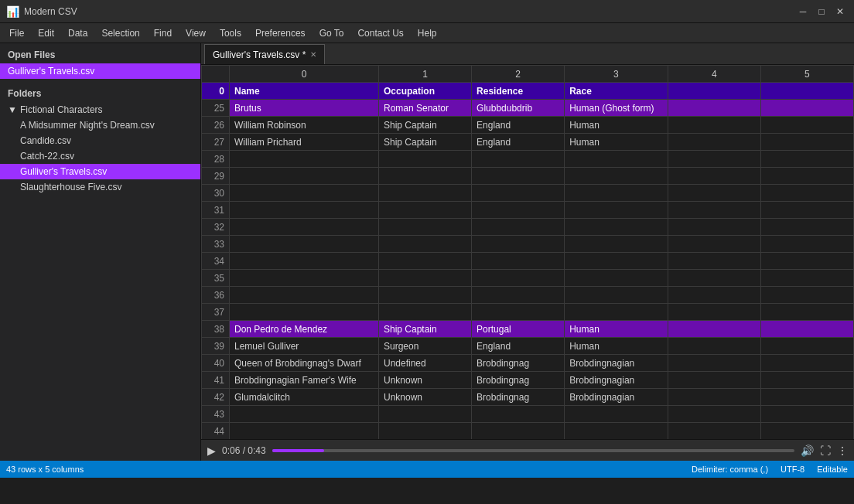 This screenshot has height=504, width=854. What do you see at coordinates (822, 12) in the screenshot?
I see `maximize-button: □` at bounding box center [822, 12].